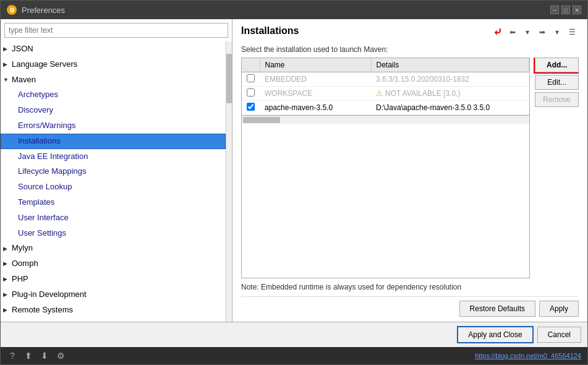 The width and height of the screenshot is (588, 365). Describe the element at coordinates (36, 203) in the screenshot. I see `sidebar-item-label: Templates` at that location.